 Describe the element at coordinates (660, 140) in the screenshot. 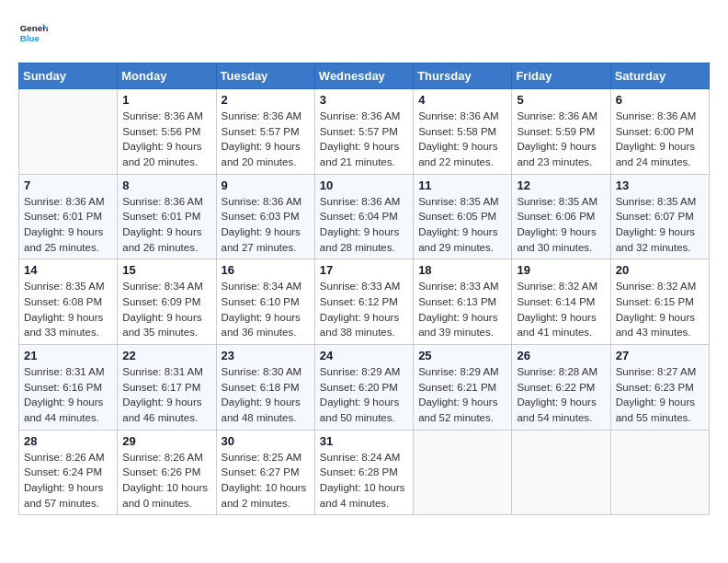

I see `day-info: Sunrise: 8:36 AMSunset: 6:00 PMDaylight:…` at that location.